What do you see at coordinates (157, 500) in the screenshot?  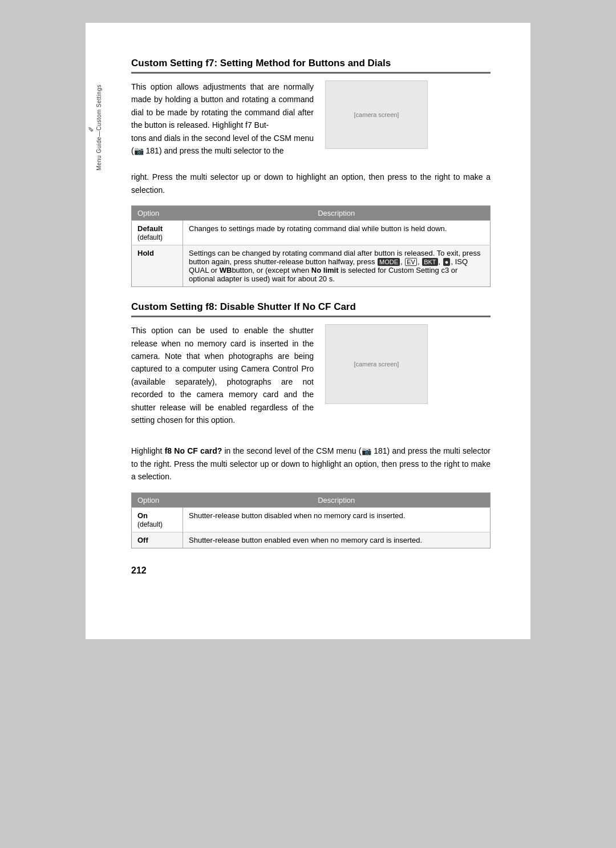 I see `table2-col1-header: Option` at bounding box center [157, 500].